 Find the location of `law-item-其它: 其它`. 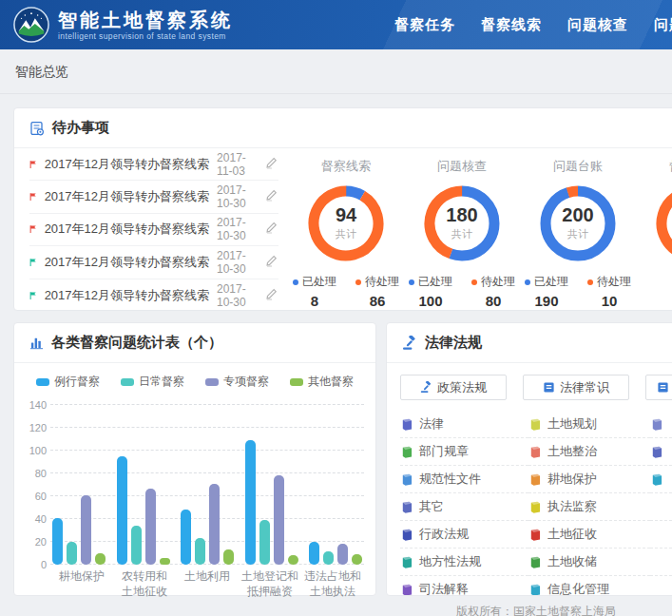

law-item-其它: 其它 is located at coordinates (464, 508).